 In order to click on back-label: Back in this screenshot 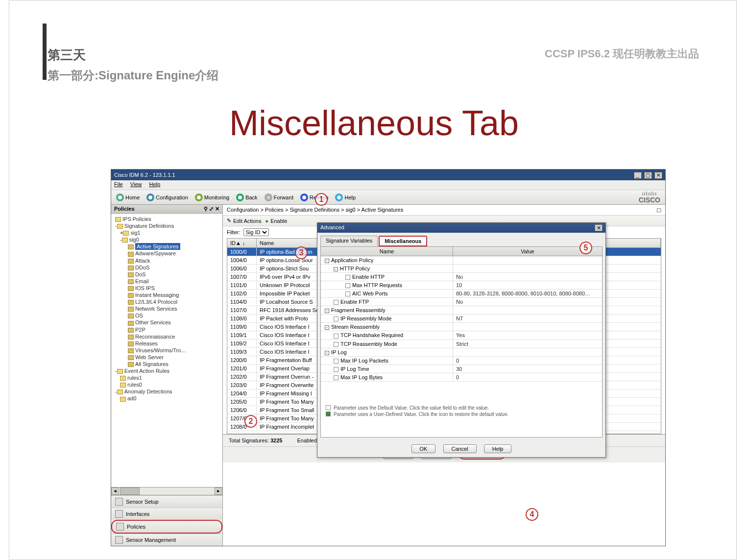, I will do `click(251, 197)`.